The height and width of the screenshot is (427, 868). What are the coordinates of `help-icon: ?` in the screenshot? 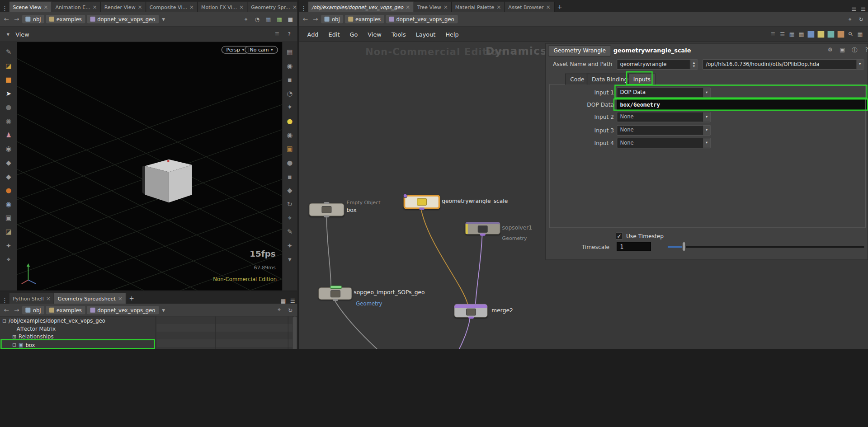 It's located at (865, 50).